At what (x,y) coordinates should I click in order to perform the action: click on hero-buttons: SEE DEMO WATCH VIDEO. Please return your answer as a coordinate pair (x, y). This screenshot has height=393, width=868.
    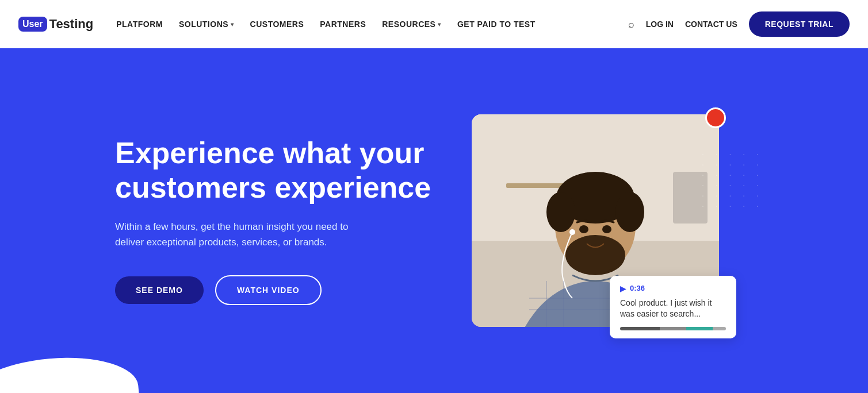
    Looking at the image, I should click on (276, 290).